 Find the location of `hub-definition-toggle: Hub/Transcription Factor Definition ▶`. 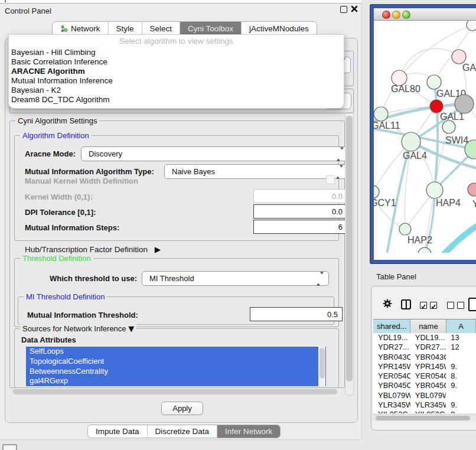

hub-definition-toggle: Hub/Transcription Factor Definition ▶ is located at coordinates (93, 249).